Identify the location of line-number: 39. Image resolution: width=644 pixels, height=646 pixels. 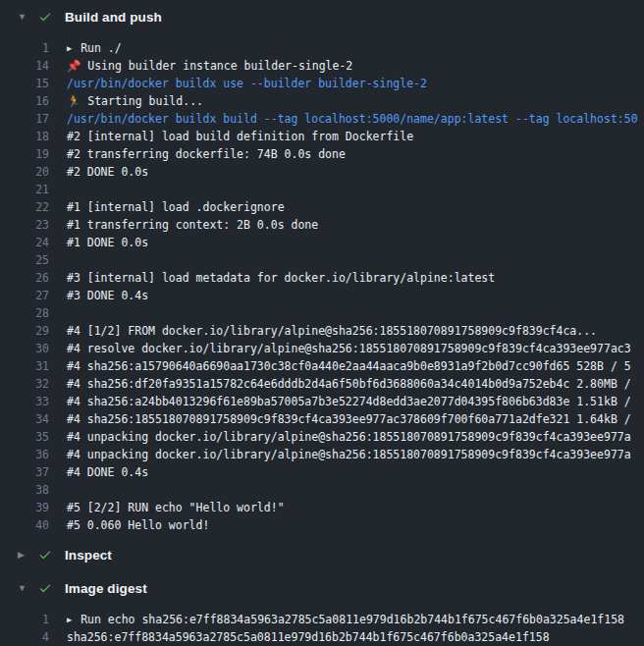
(25, 508).